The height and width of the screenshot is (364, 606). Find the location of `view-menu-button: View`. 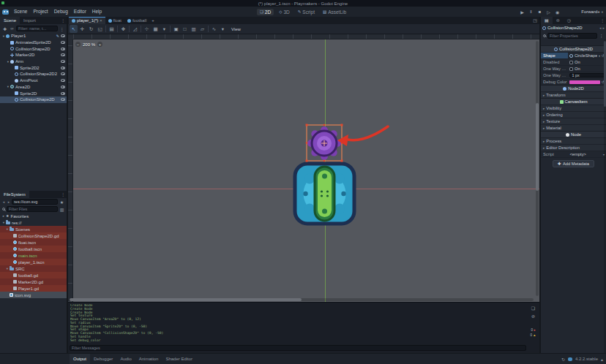

view-menu-button: View is located at coordinates (236, 29).